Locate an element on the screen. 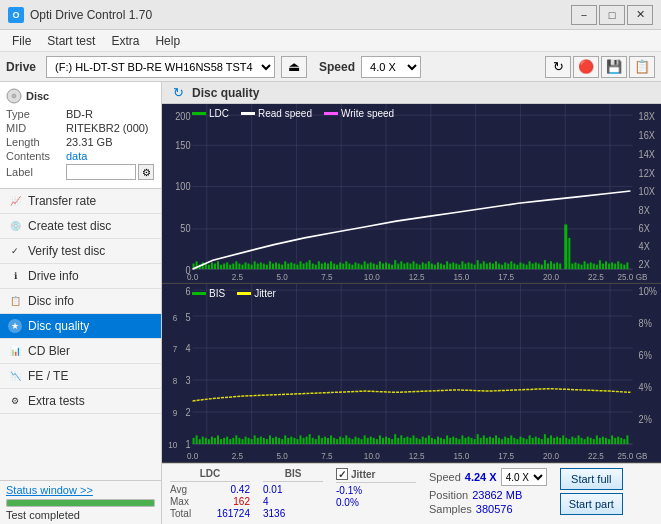 The width and height of the screenshot is (661, 524). content-header: ↻ Disc quality is located at coordinates (412, 93).